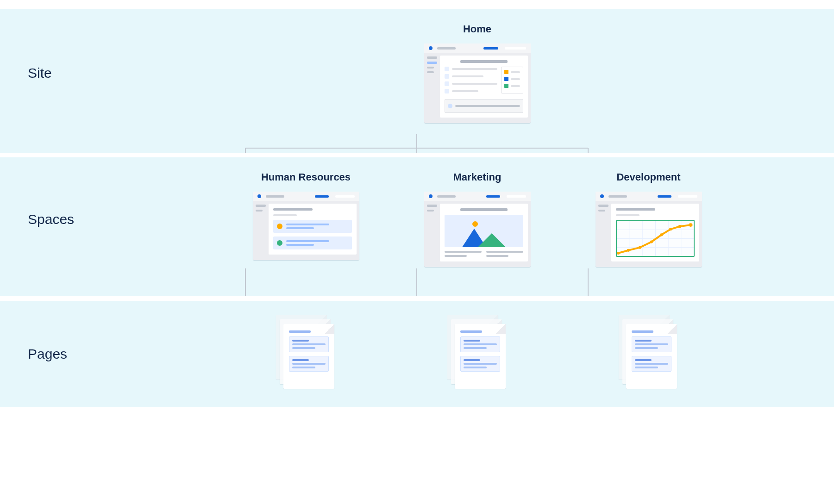 Image resolution: width=834 pixels, height=504 pixels. Describe the element at coordinates (471, 80) in the screenshot. I see `home-feed` at that location.